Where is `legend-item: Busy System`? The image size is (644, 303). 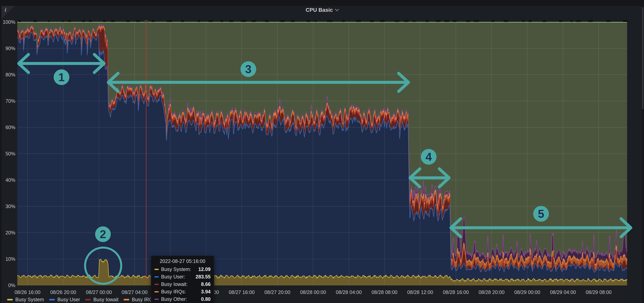
legend-item: Busy System is located at coordinates (26, 300).